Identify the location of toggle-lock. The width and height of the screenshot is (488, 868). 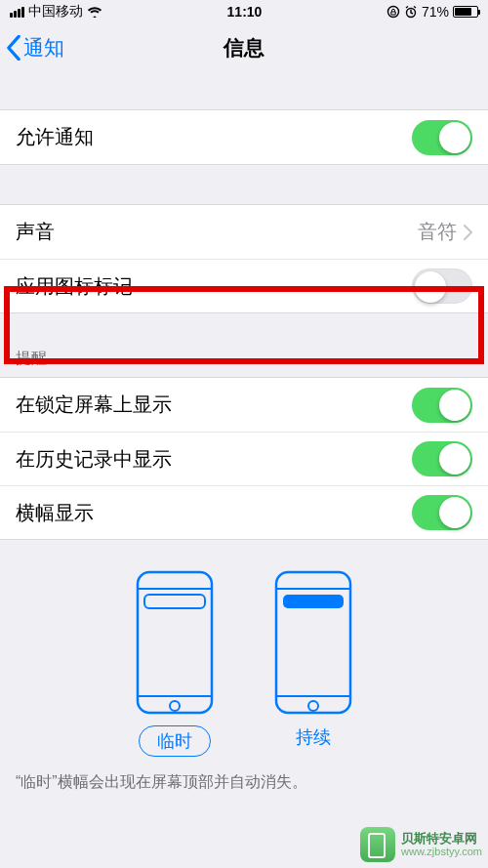
(442, 405).